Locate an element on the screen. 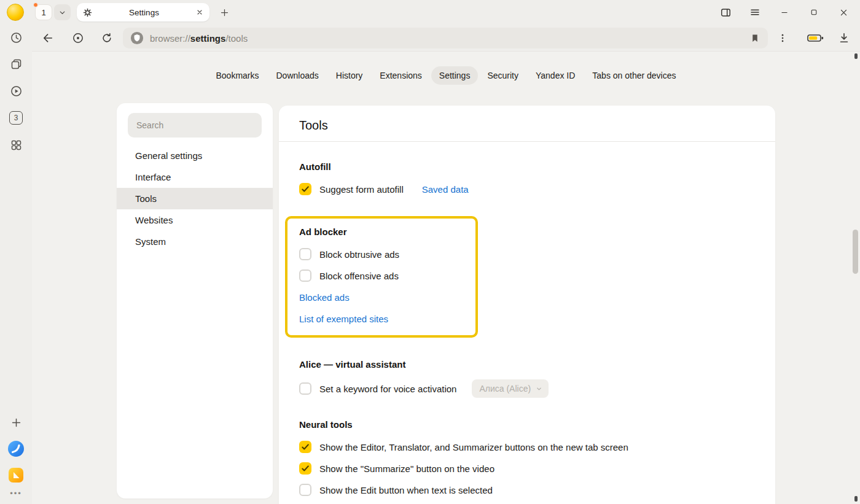 This screenshot has height=504, width=860. edit-button-checkbox is located at coordinates (305, 490).